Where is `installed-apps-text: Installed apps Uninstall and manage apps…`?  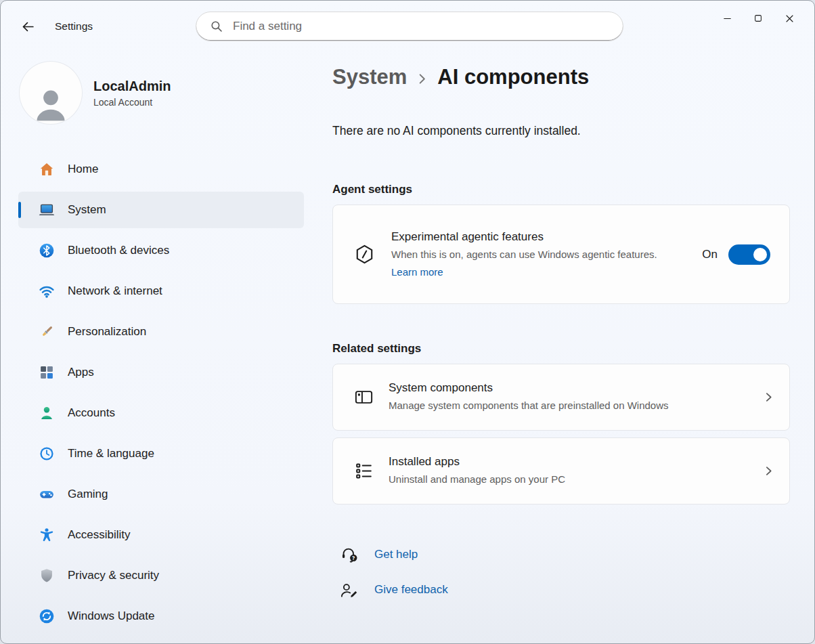 installed-apps-text: Installed apps Uninstall and manage apps… is located at coordinates (477, 471).